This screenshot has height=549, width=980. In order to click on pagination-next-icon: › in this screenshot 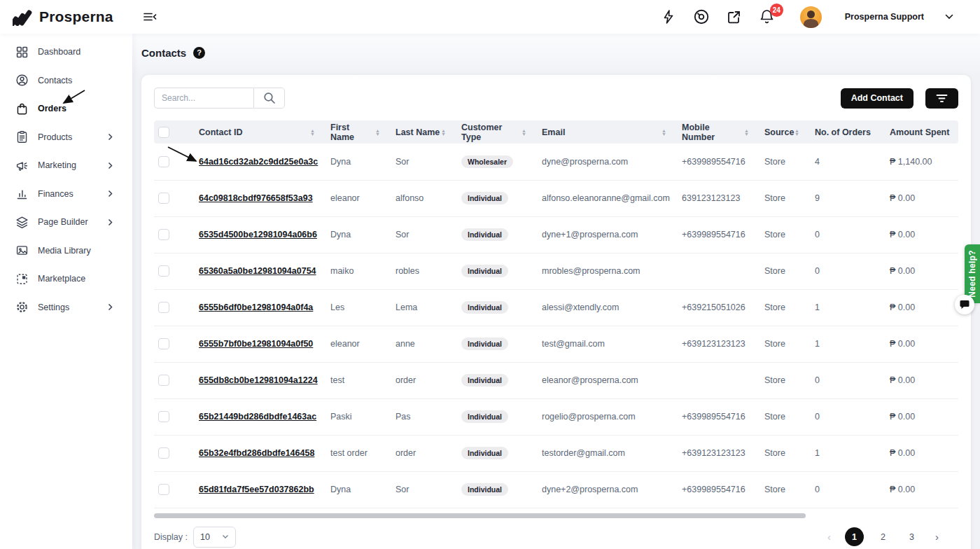, I will do `click(937, 536)`.